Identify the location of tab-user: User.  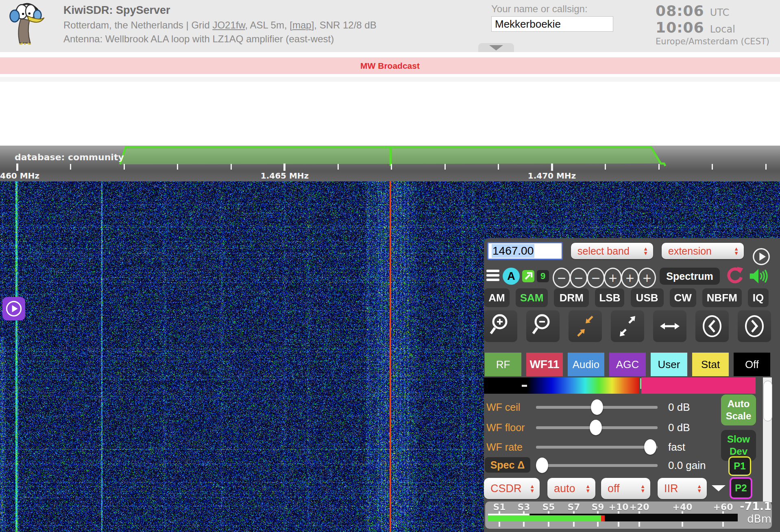
(669, 364).